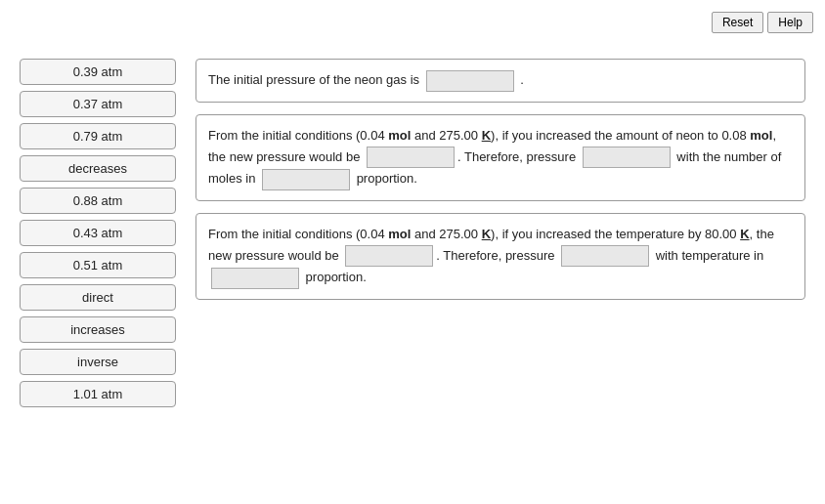 This screenshot has width=825, height=504. Describe the element at coordinates (98, 297) in the screenshot. I see `draggable-item-item-direct: direct` at that location.